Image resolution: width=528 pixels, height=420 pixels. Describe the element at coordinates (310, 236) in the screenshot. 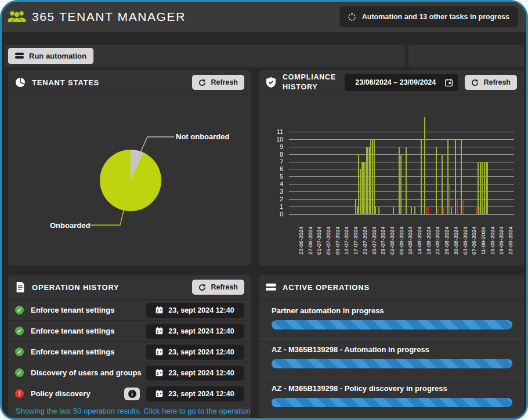

I see `x-axis-label: 27-06-2024` at that location.